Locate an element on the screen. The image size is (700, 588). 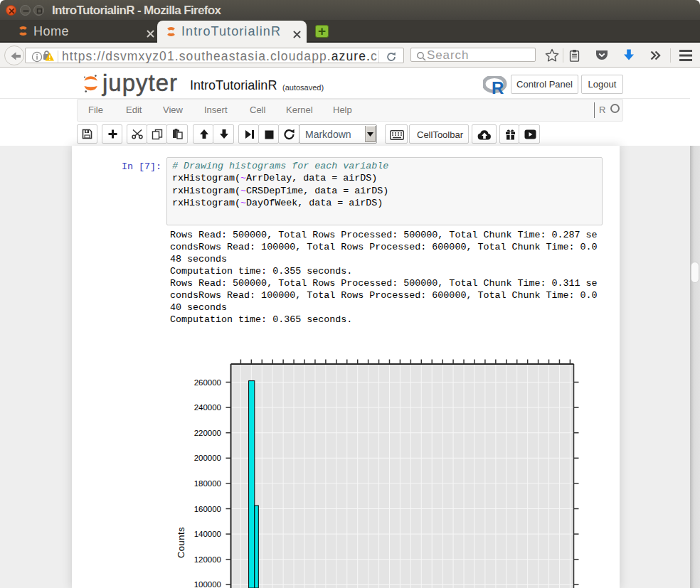
svg-text: 120000 is located at coordinates (208, 560).